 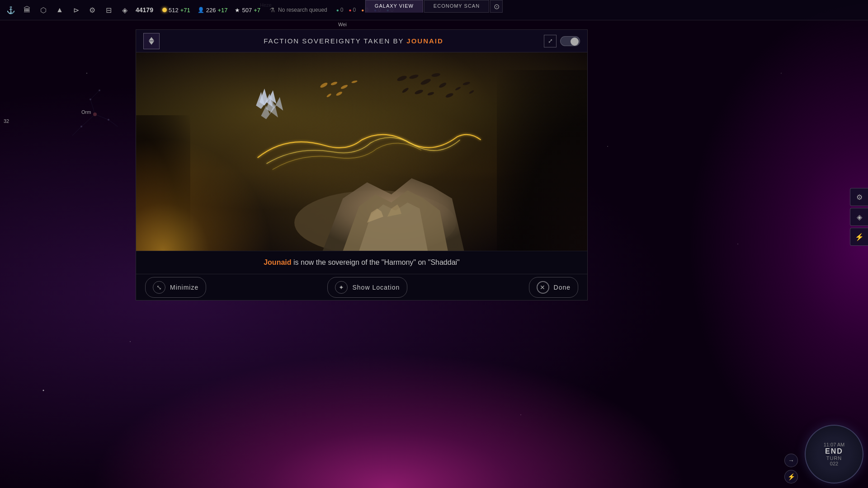 I want to click on modal-header: FACTION SOVEREIGNTY TAKEN BY JOUNAID ⤢, so click(x=362, y=41).